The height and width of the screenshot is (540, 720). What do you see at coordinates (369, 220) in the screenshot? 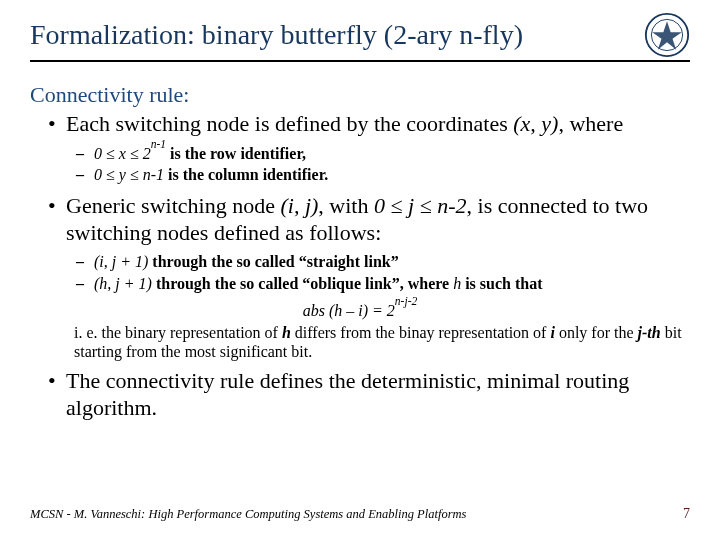
I see `bullet-generic-node: Generic switching node (i, j), with 0 ≤ …` at bounding box center [369, 220].